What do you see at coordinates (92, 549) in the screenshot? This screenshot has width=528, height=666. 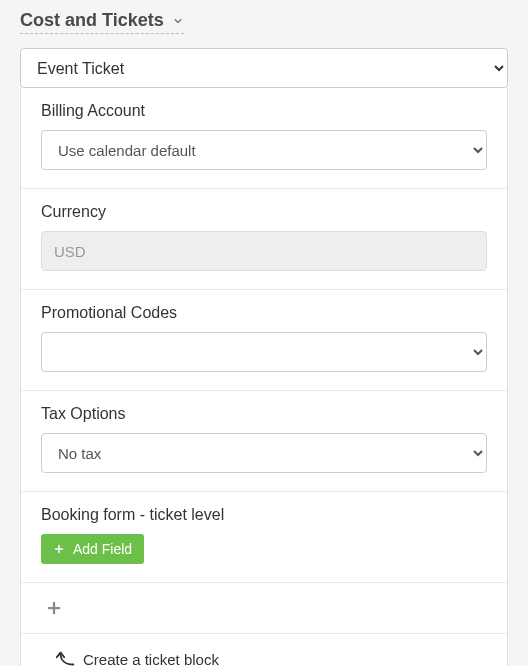 I see `add-field-button: Add Field` at bounding box center [92, 549].